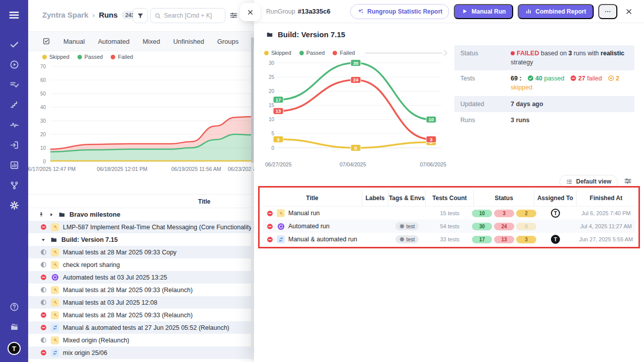 The image size is (644, 362). What do you see at coordinates (65, 15) in the screenshot?
I see `breadcrumb-project: Zyntra Spark` at bounding box center [65, 15].